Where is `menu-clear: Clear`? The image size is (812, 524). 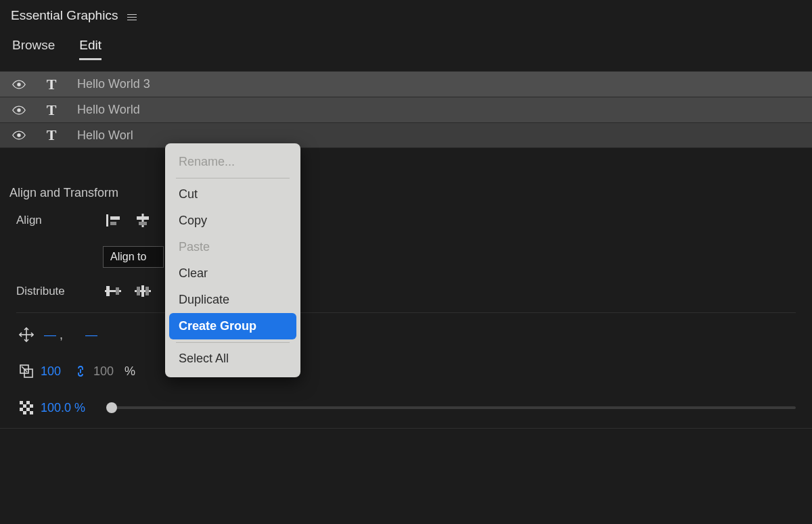 menu-clear: Clear is located at coordinates (233, 273).